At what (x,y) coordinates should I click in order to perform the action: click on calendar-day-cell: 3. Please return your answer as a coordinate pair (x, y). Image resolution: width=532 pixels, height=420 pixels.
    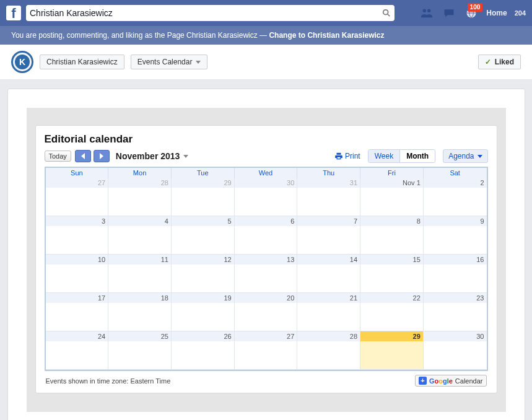
    Looking at the image, I should click on (77, 235).